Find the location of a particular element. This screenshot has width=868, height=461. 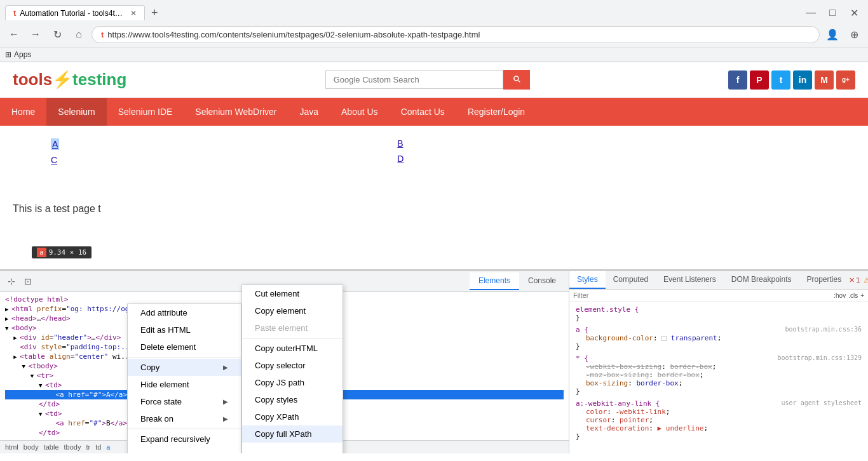

bread-html: html is located at coordinates (11, 447).